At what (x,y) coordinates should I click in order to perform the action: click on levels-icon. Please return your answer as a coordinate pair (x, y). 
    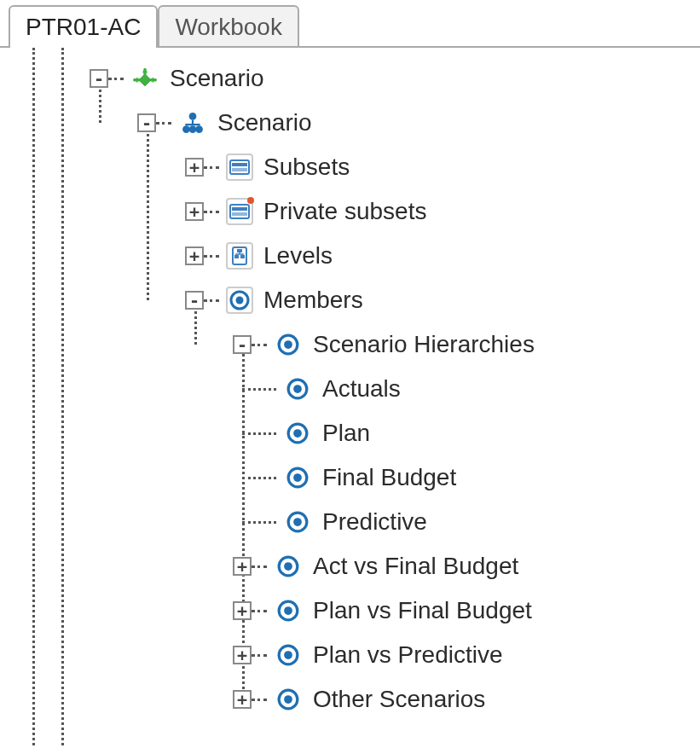
    Looking at the image, I should click on (240, 256).